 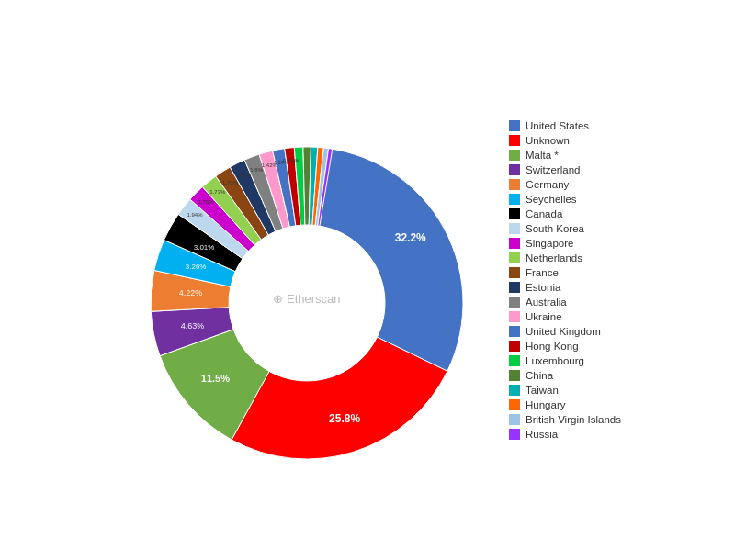 I want to click on segment-label-small: 1.79%, so click(x=207, y=202).